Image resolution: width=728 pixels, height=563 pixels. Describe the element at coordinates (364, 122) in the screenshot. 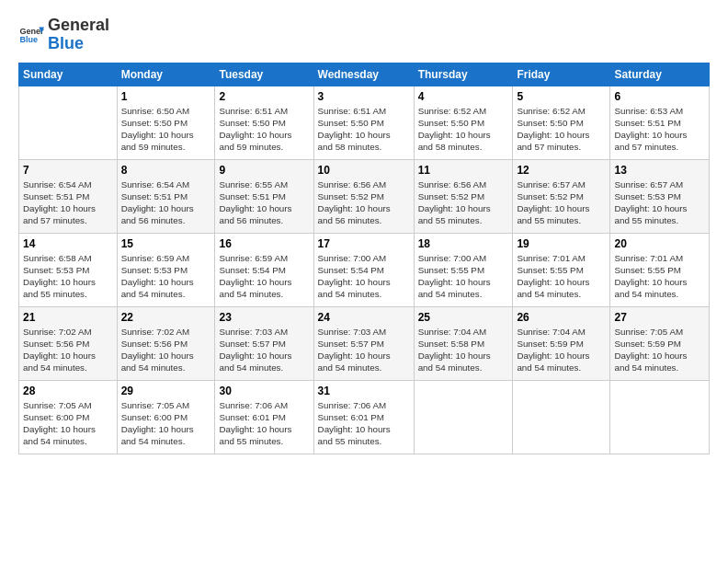

I see `calendar-cell: 3Sunrise: 6:51 AM Sunset: 5:50 PM Daylig…` at that location.